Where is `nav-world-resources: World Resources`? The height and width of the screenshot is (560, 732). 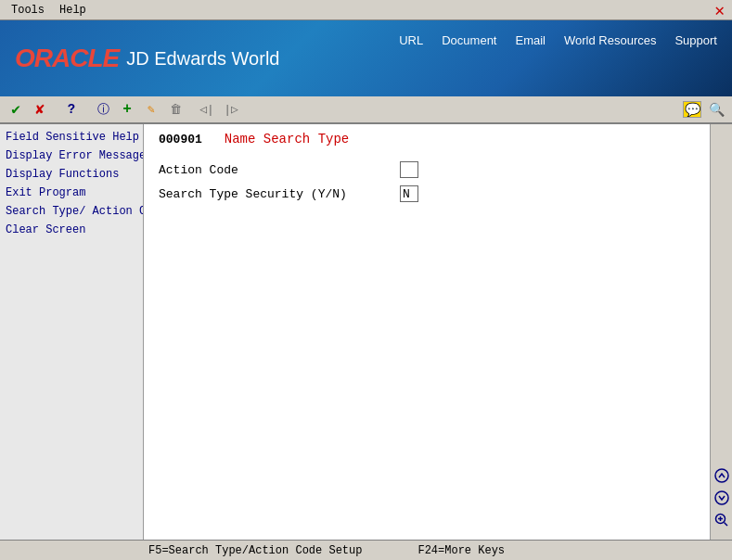 nav-world-resources: World Resources is located at coordinates (610, 41).